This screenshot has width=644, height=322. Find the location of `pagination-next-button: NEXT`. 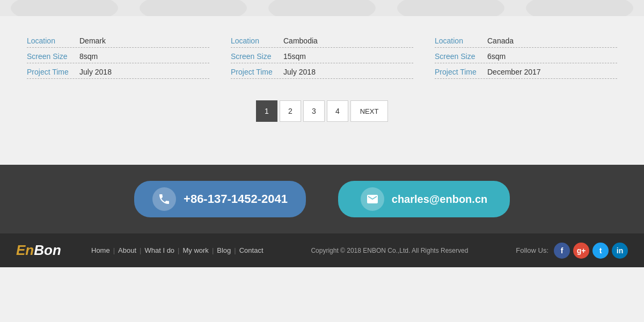

pagination-next-button: NEXT is located at coordinates (369, 111).